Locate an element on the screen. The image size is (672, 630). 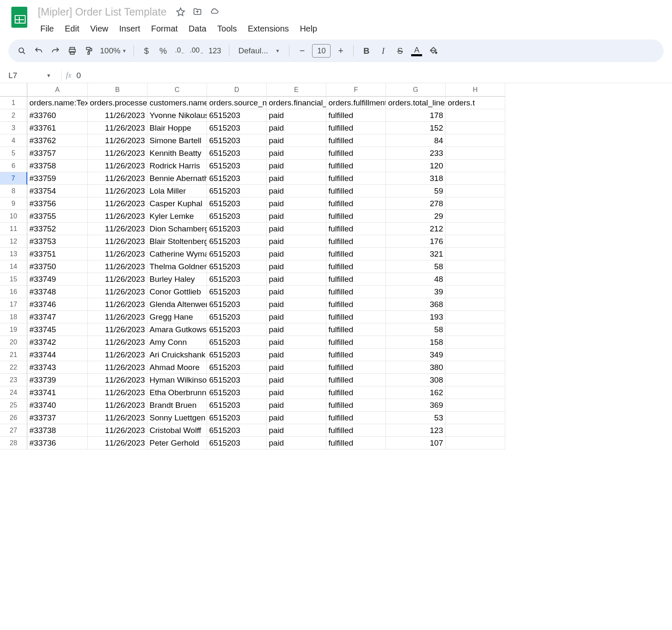
column-header: B is located at coordinates (118, 90).